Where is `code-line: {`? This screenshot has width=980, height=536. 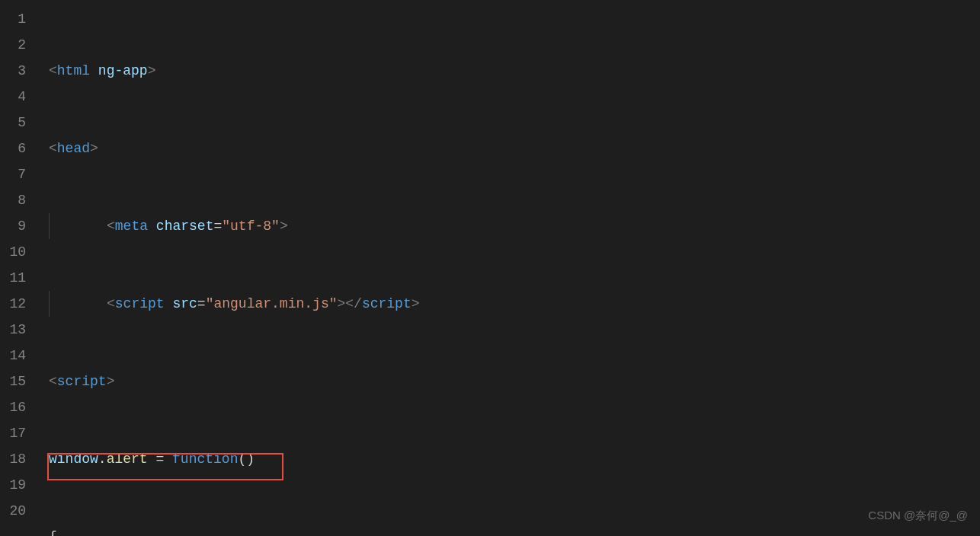 code-line: { is located at coordinates (510, 530).